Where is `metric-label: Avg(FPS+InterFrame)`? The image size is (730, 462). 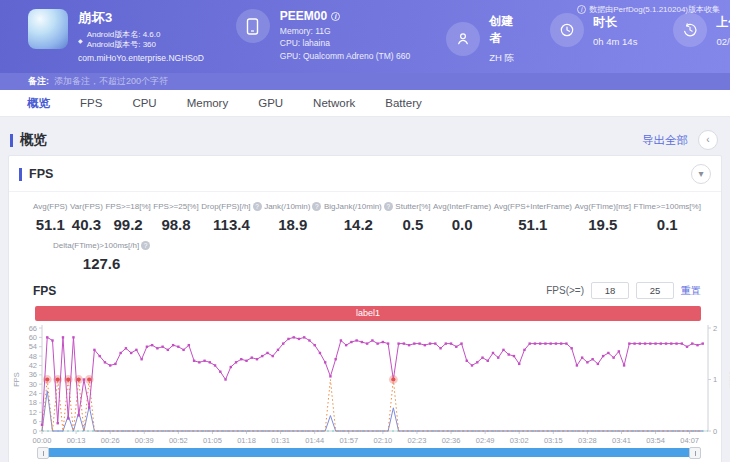
metric-label: Avg(FPS+InterFrame) is located at coordinates (533, 206).